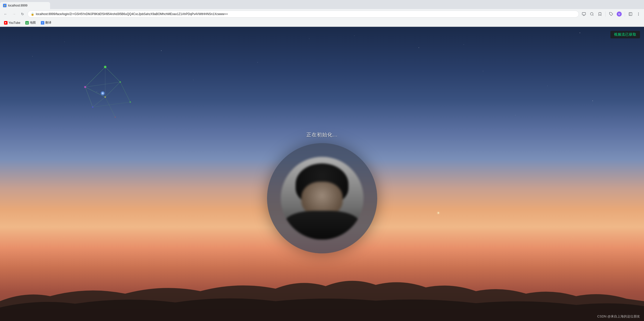 This screenshot has height=321, width=644. What do you see at coordinates (48, 23) in the screenshot?
I see `bookmark-translate-label: 翻译` at bounding box center [48, 23].